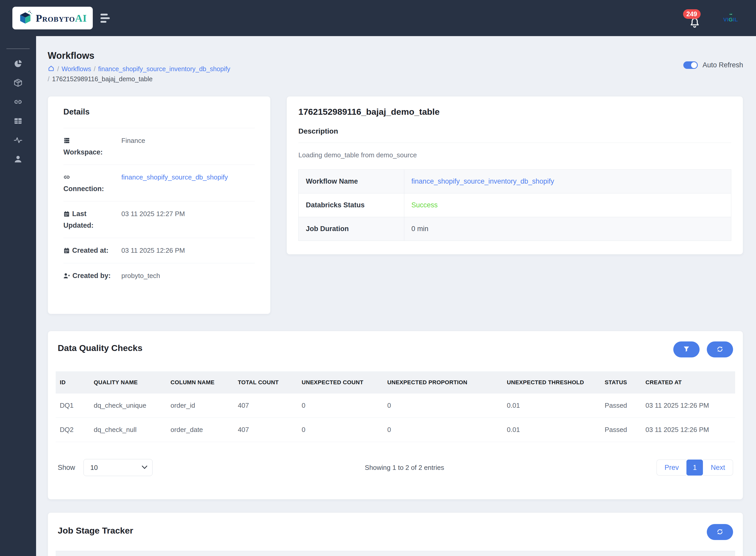 The width and height of the screenshot is (756, 556). What do you see at coordinates (515, 155) in the screenshot?
I see `workflow-description: Loading demo_table from demo_source` at bounding box center [515, 155].